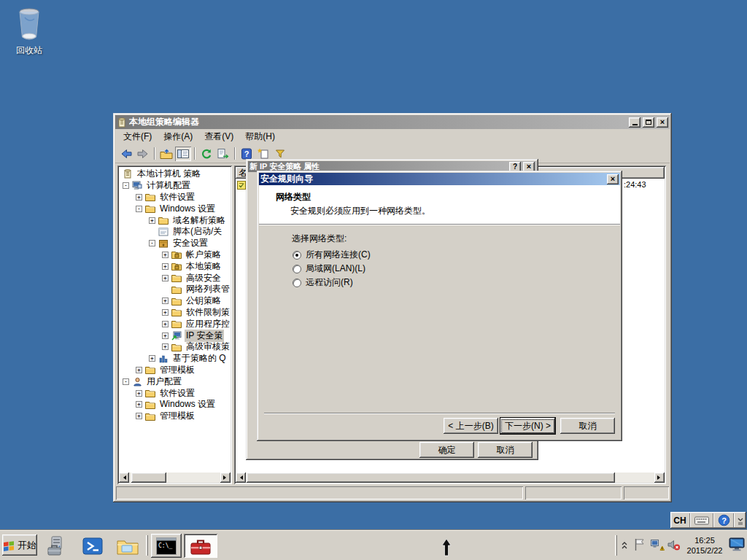 The image size is (747, 560). Describe the element at coordinates (175, 381) in the screenshot. I see `tree-item: -用户配置` at that location.